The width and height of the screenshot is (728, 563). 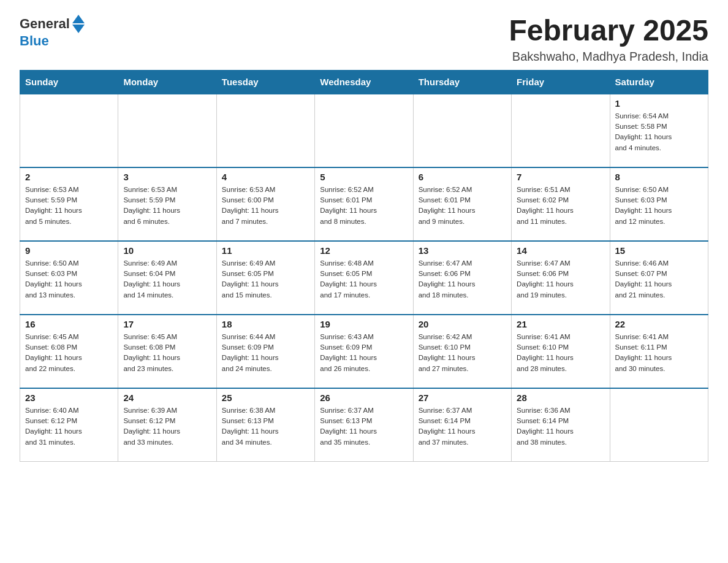 I want to click on day-number: 28, so click(x=560, y=397).